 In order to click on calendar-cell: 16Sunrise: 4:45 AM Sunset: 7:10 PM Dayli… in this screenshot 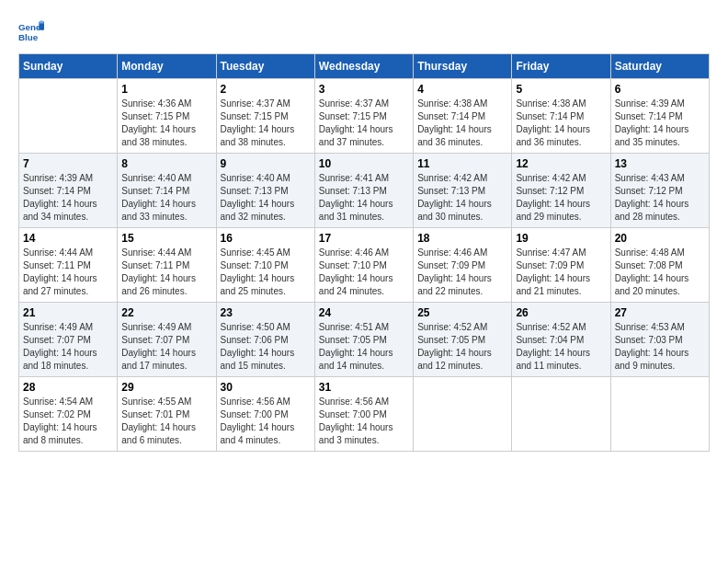, I will do `click(265, 265)`.